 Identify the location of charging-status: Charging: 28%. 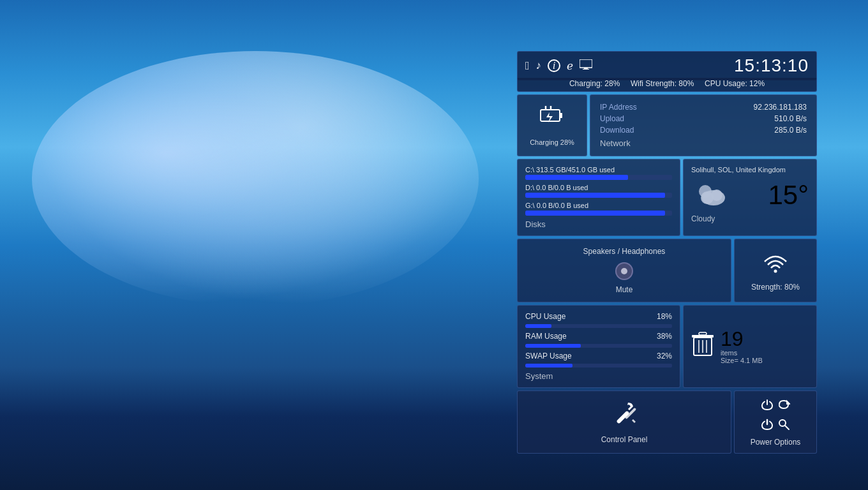
(595, 84).